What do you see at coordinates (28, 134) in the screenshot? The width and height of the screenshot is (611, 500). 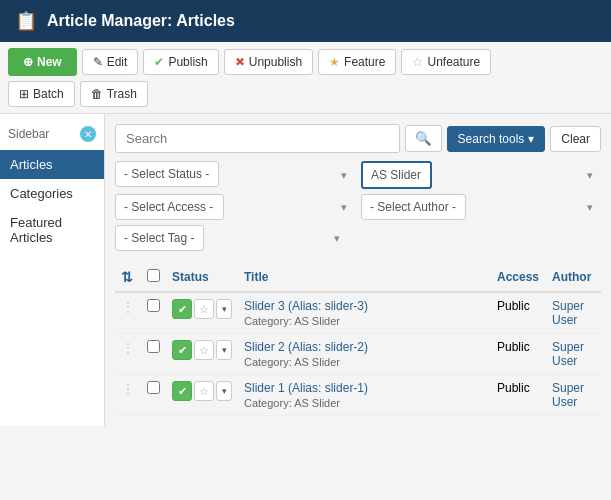 I see `sidebar-title: Sidebar` at bounding box center [28, 134].